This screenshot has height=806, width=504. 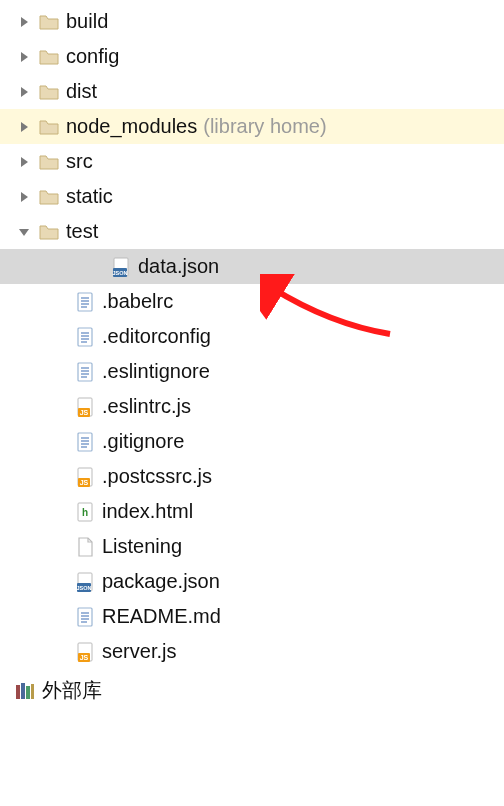 I want to click on tree-item-label: .postcssrc.js, so click(x=157, y=476).